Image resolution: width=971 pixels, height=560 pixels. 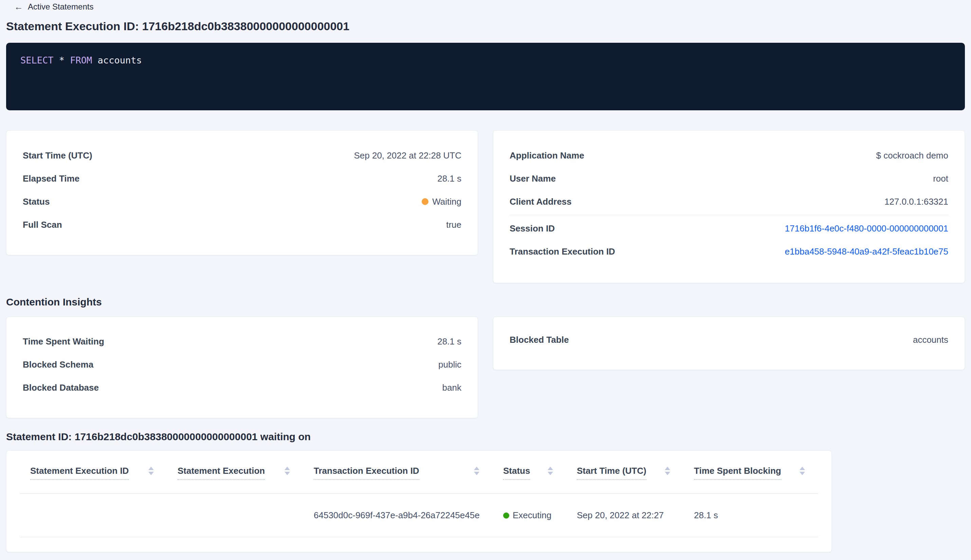 What do you see at coordinates (454, 225) in the screenshot?
I see `full-scan-value: true` at bounding box center [454, 225].